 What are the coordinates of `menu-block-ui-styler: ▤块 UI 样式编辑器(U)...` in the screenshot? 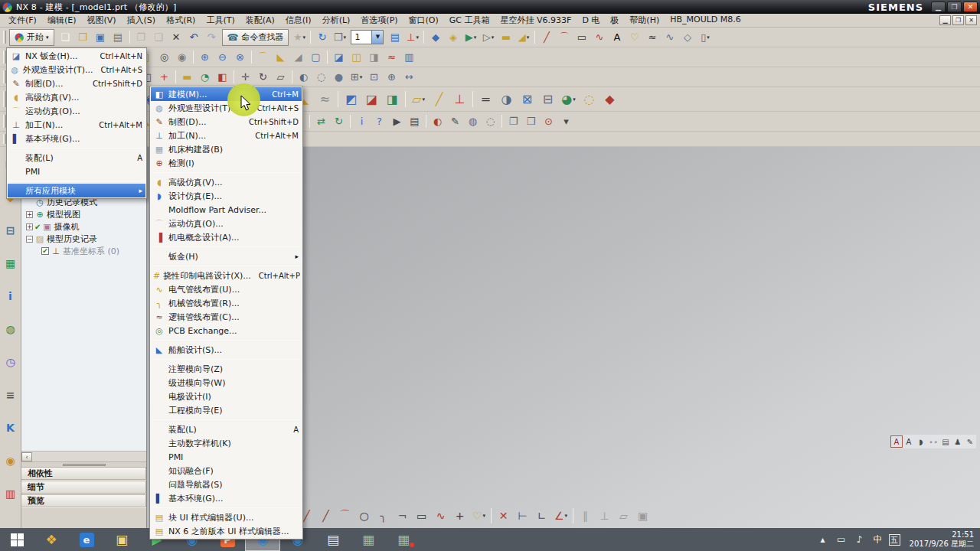 It's located at (227, 517).